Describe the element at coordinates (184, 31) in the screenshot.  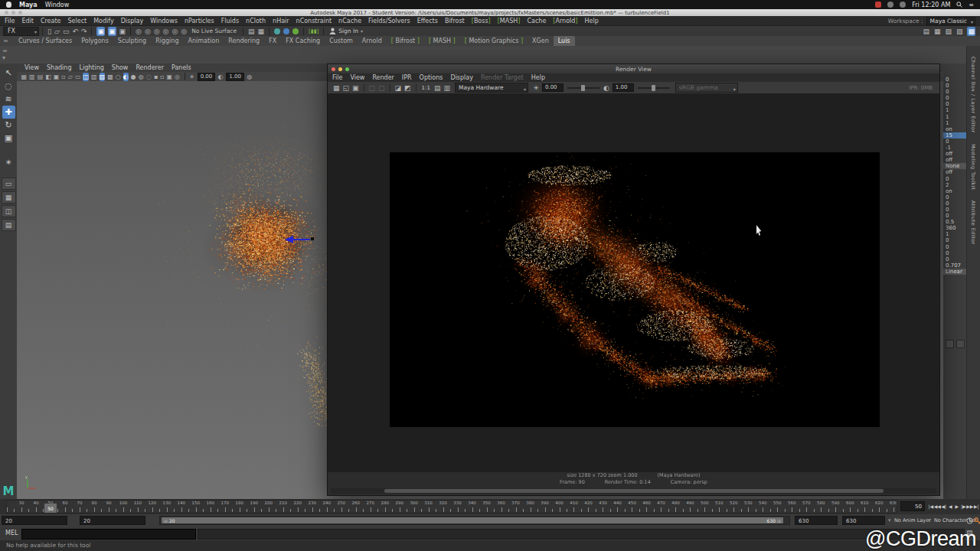
I see `make-live-icon: ◎` at that location.